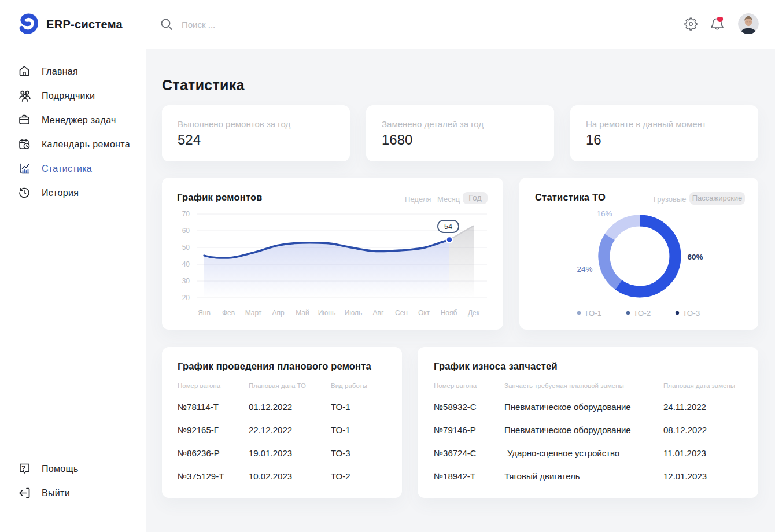  What do you see at coordinates (474, 313) in the screenshot?
I see `svg-text: Дек` at bounding box center [474, 313].